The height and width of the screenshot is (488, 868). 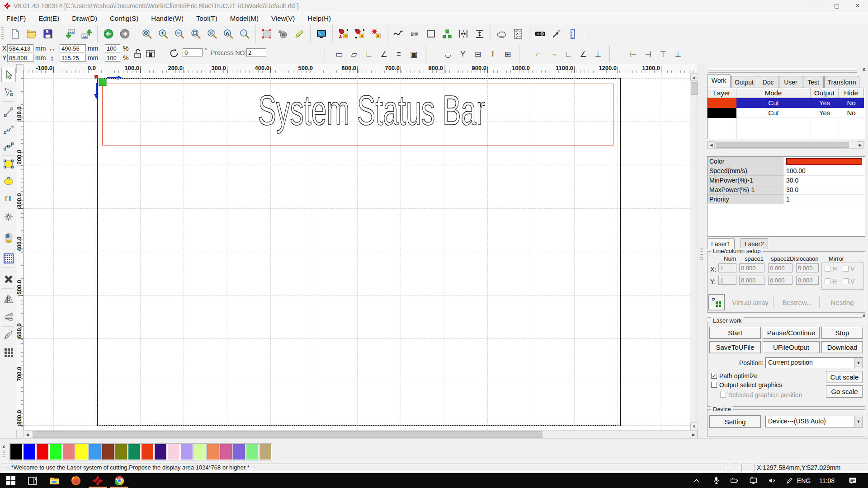 I want to click on tab-transform: Transform, so click(x=842, y=82).